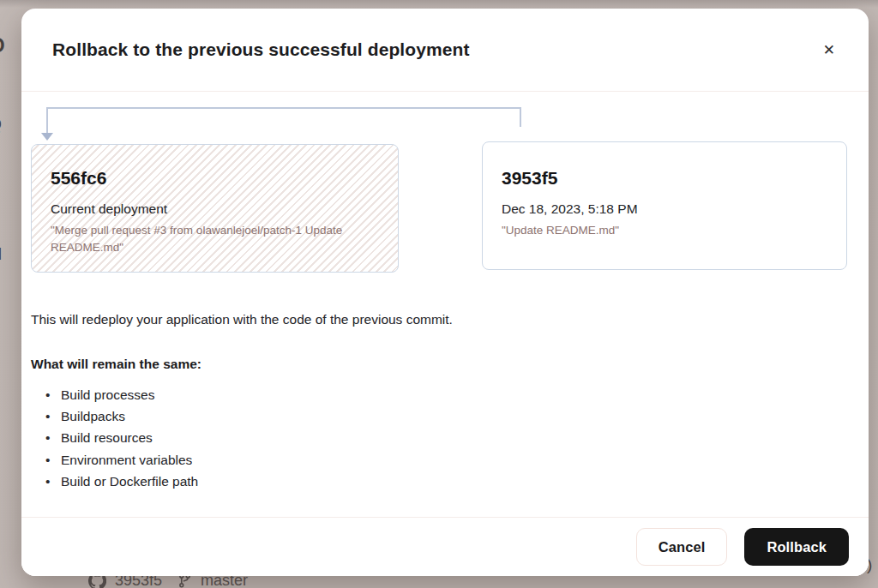 The image size is (878, 588). What do you see at coordinates (214, 178) in the screenshot?
I see `current-commit-hash: 556fc6` at bounding box center [214, 178].